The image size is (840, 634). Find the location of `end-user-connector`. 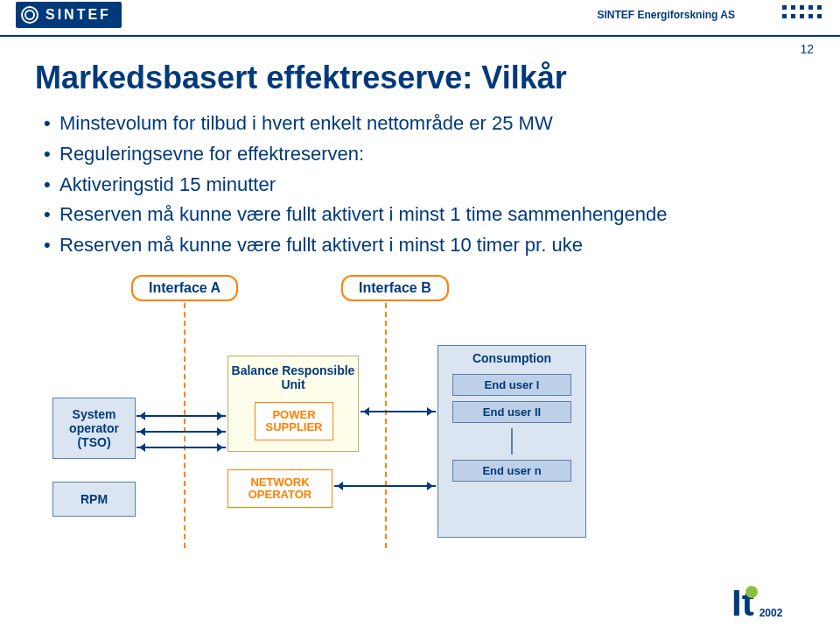

end-user-connector is located at coordinates (512, 441).